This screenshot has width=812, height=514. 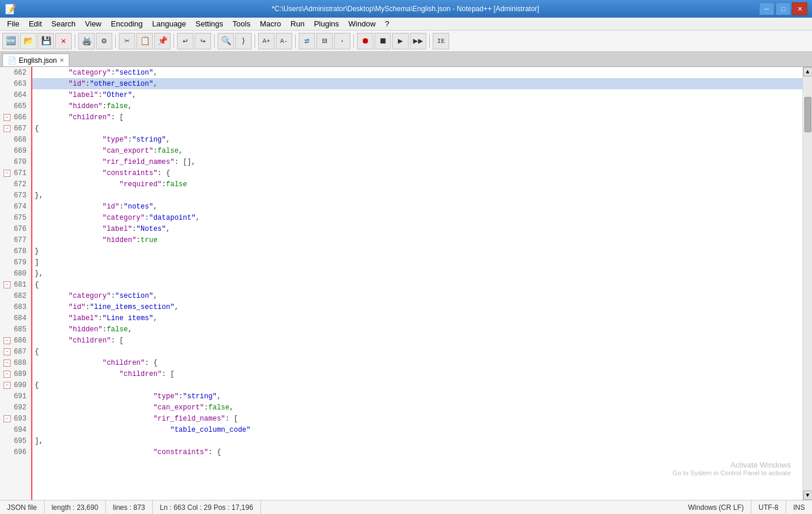 I want to click on fold-marker-671: −, so click(x=7, y=173).